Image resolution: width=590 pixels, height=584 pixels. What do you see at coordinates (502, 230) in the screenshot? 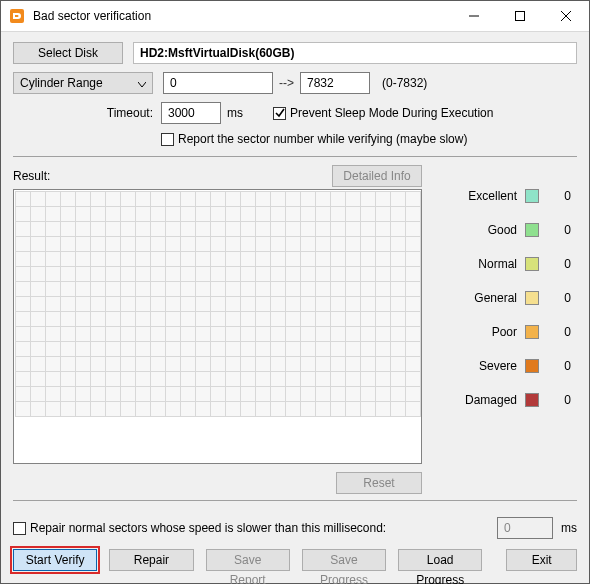
I see `legend-label: Good` at bounding box center [502, 230].